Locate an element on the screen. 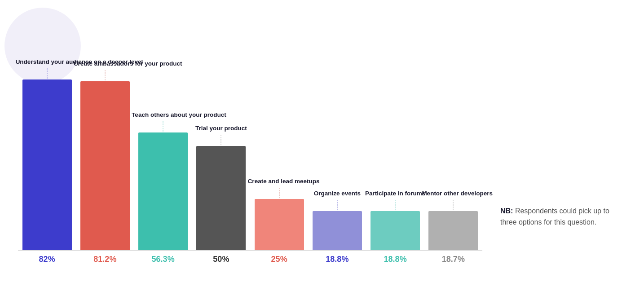  bar-label-7: Mentor other developers is located at coordinates (453, 194).